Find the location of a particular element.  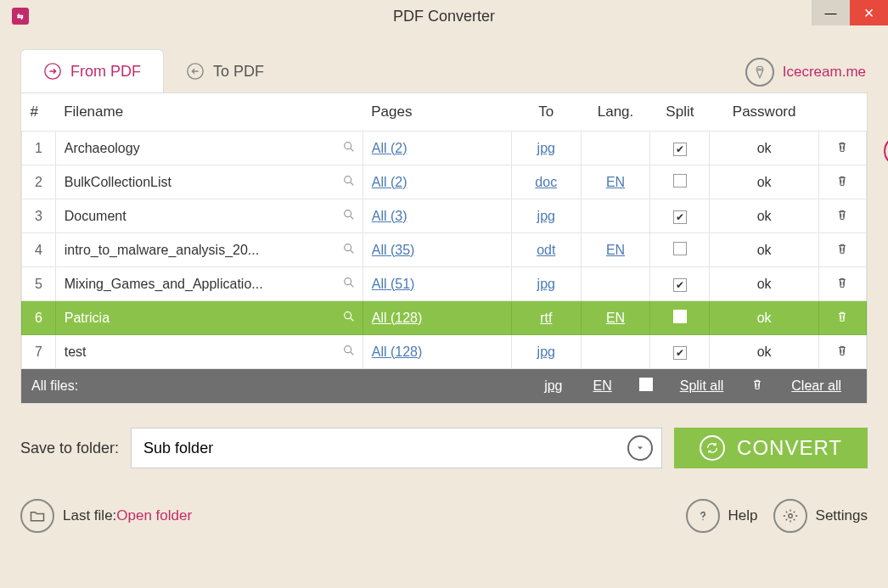

summary-label: All files: is located at coordinates (54, 386).